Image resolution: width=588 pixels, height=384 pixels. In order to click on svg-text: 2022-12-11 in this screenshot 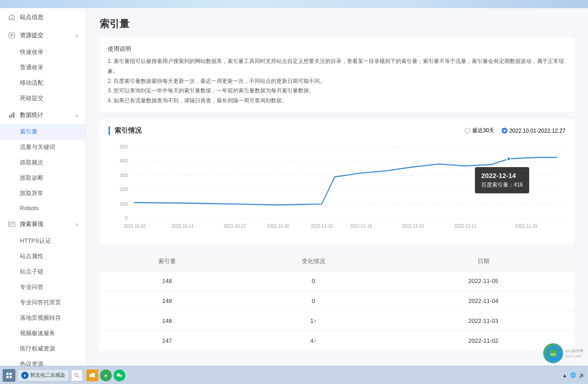, I will do `click(465, 226)`.